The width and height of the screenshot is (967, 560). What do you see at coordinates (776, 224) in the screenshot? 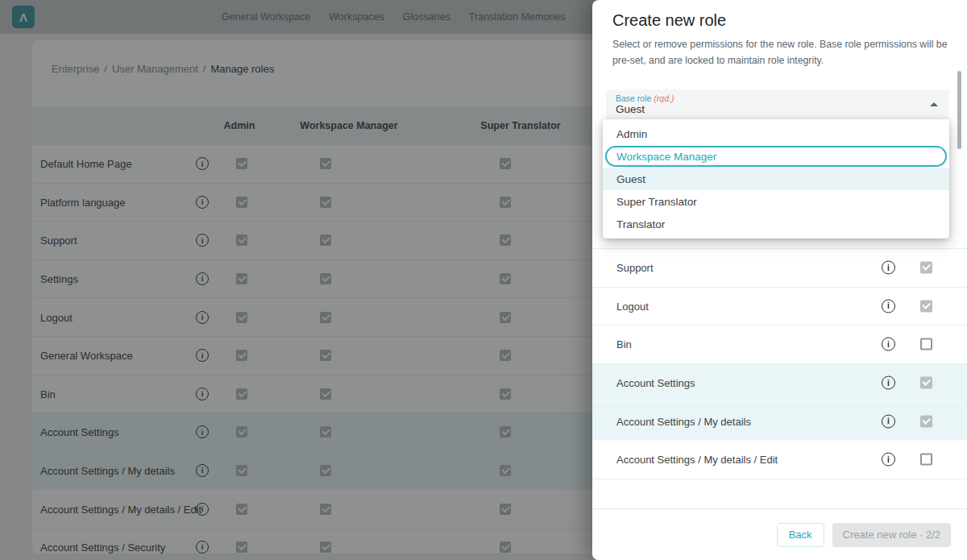
I see `menu-option-translator: Translator` at bounding box center [776, 224].